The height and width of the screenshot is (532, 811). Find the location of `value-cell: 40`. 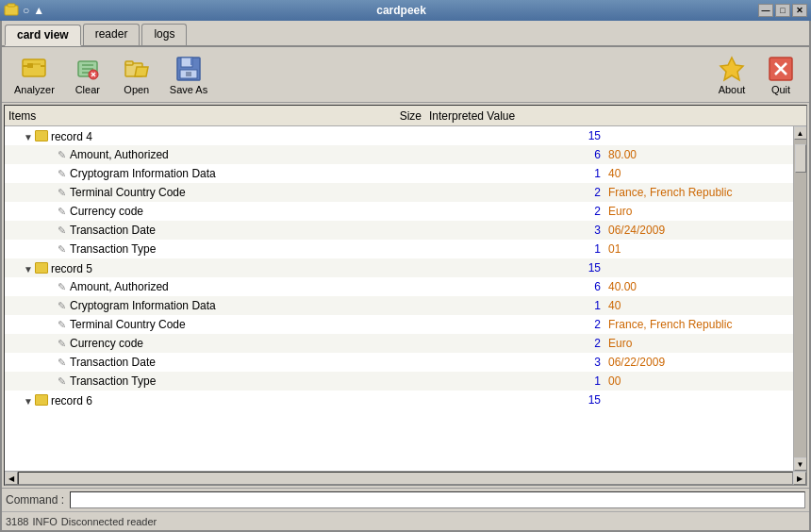

value-cell: 40 is located at coordinates (699, 306).